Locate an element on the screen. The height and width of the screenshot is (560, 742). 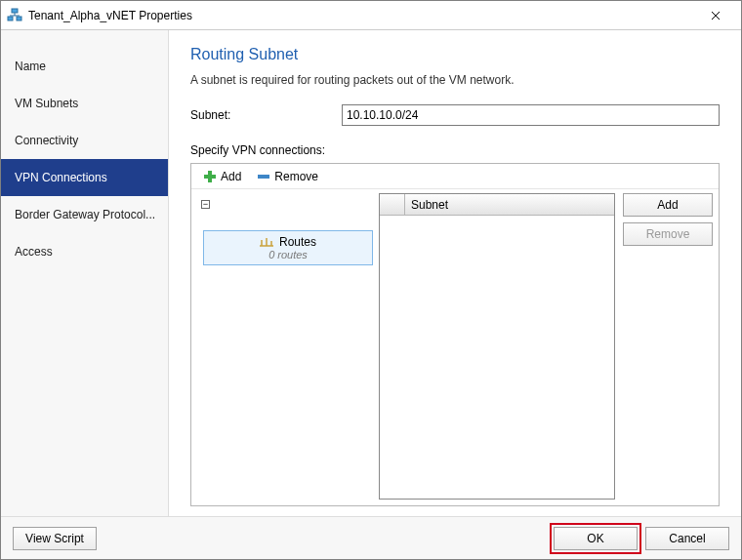
routes-icon is located at coordinates (267, 242).